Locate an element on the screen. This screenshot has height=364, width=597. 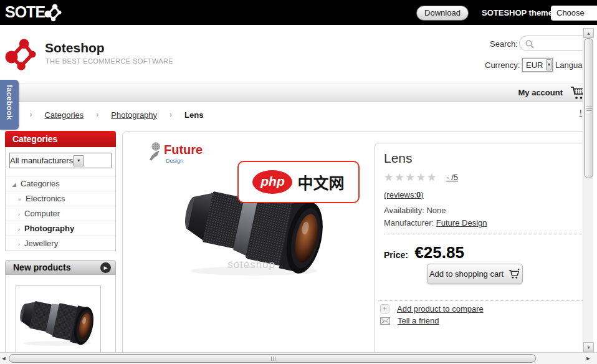
tree-item-label: Categories is located at coordinates (40, 183).